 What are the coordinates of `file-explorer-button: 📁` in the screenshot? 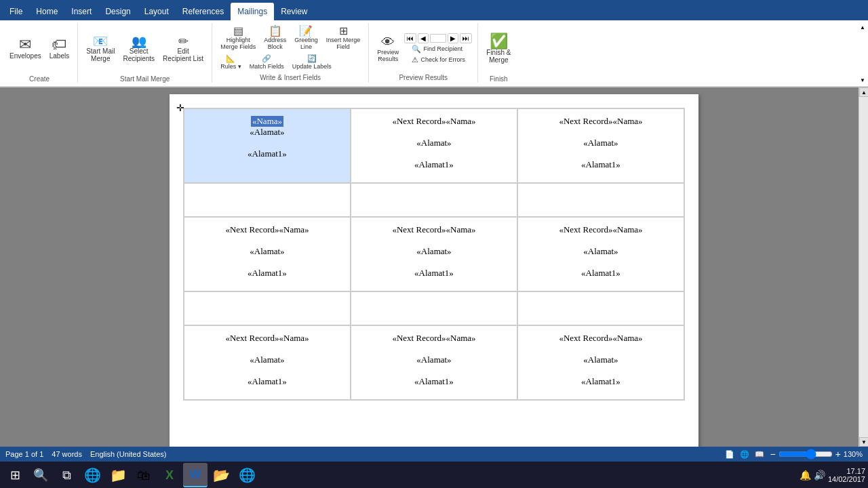 It's located at (118, 475).